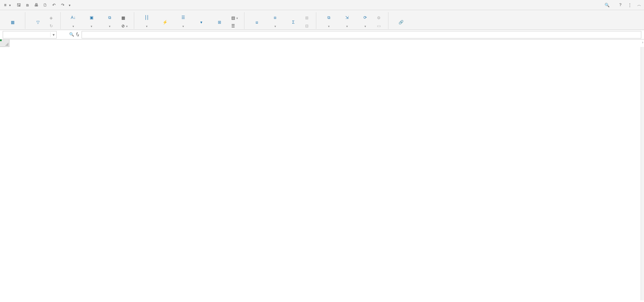 This screenshot has height=302, width=644. What do you see at coordinates (307, 18) in the screenshot?
I see `show-detail-icon: ⊞` at bounding box center [307, 18].